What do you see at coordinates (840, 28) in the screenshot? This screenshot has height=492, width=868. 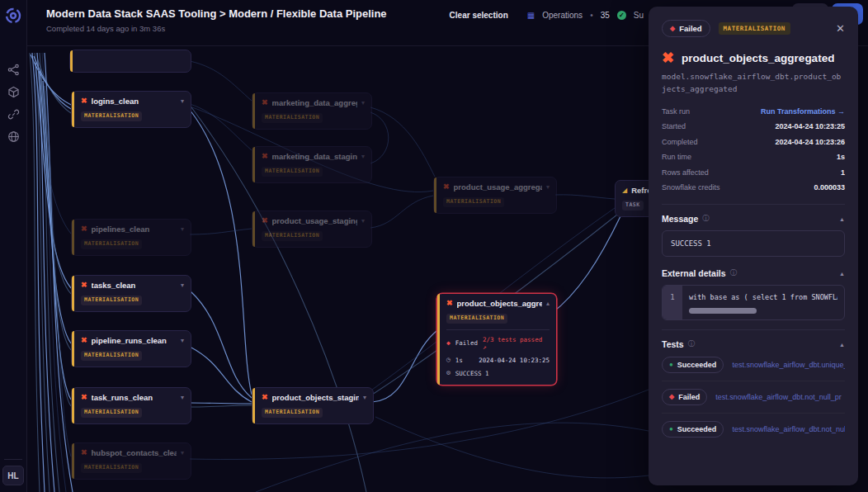 I see `close-icon: ✕` at bounding box center [840, 28].